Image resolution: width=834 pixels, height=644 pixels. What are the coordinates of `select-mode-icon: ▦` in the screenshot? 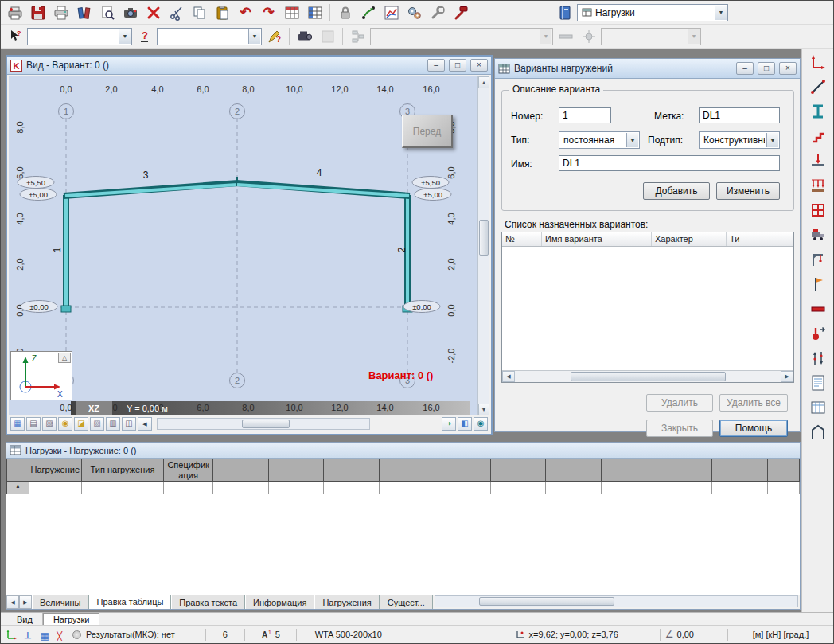 It's located at (18, 423).